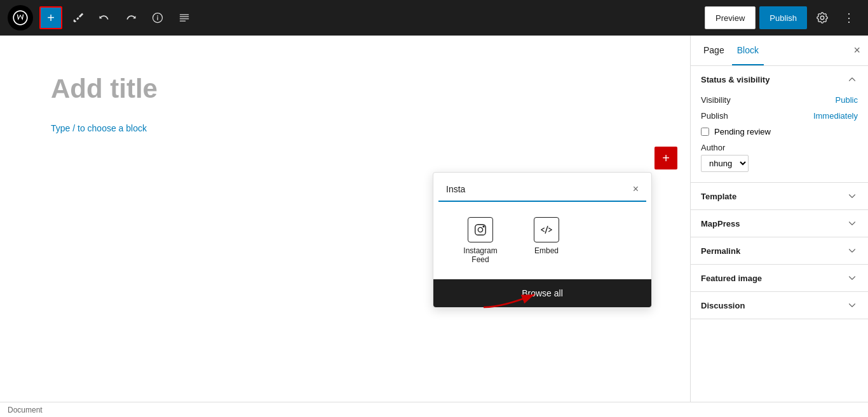 This screenshot has width=868, height=417. What do you see at coordinates (846, 100) in the screenshot?
I see `visibility-value: Public` at bounding box center [846, 100].